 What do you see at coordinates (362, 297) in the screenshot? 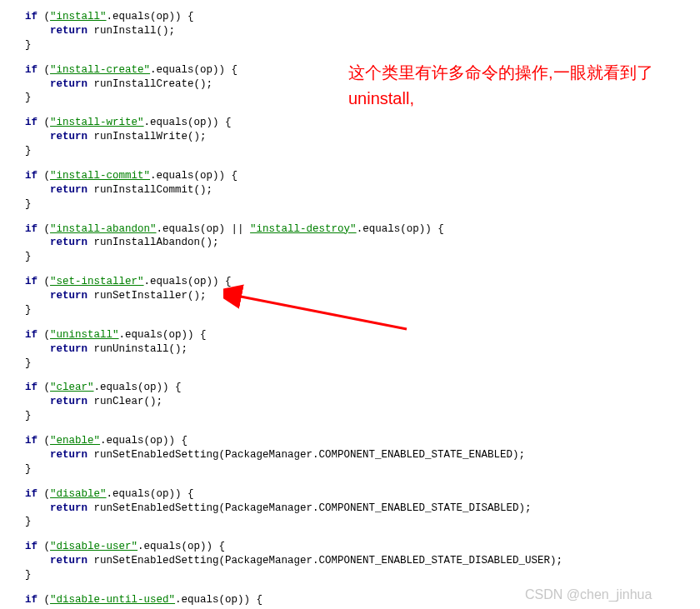
I see `code-block-5: if ("set-installer".equals(op)) { return…` at bounding box center [362, 297].